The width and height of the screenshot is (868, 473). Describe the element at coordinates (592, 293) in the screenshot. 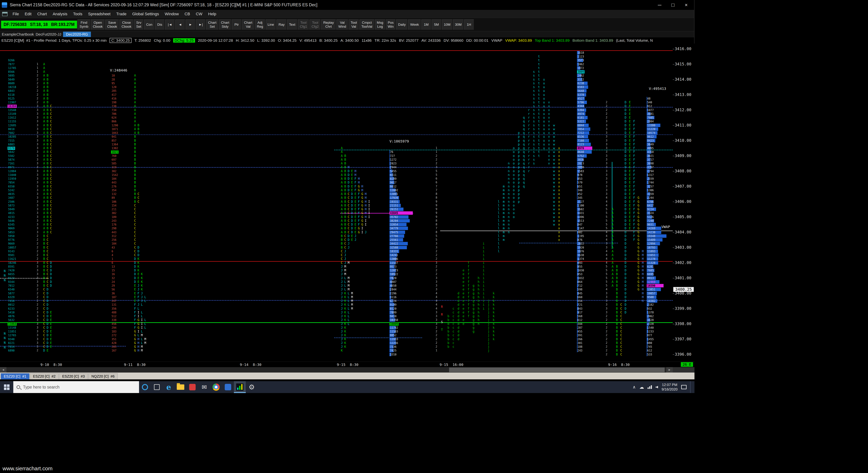

I see `volume-row: 845` at that location.